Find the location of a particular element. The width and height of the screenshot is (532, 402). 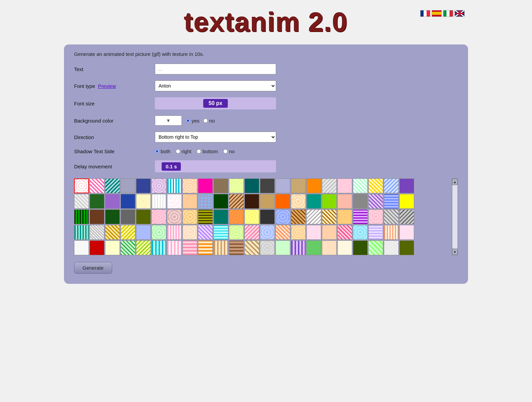

shadow-bottom-radio is located at coordinates (199, 152).